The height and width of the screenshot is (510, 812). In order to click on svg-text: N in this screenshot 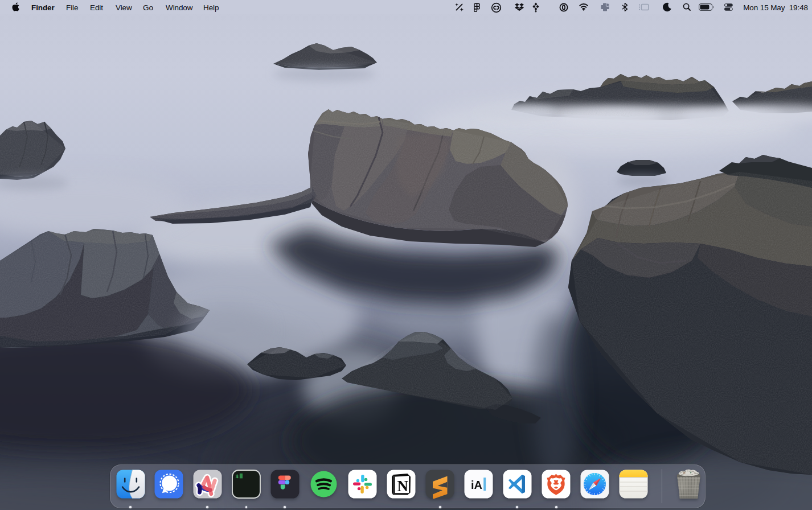, I will do `click(403, 486)`.